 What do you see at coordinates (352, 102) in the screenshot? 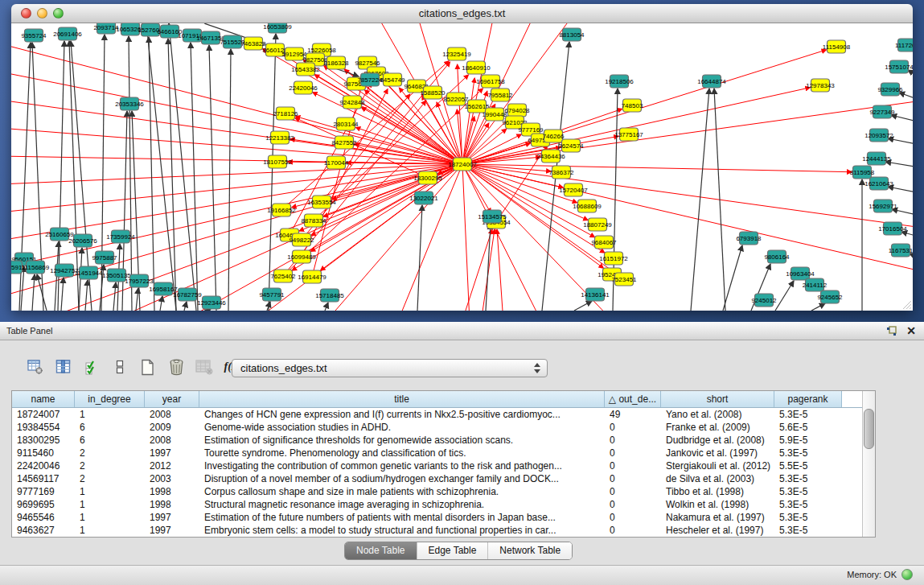
I see `network-node: 9242848` at bounding box center [352, 102].